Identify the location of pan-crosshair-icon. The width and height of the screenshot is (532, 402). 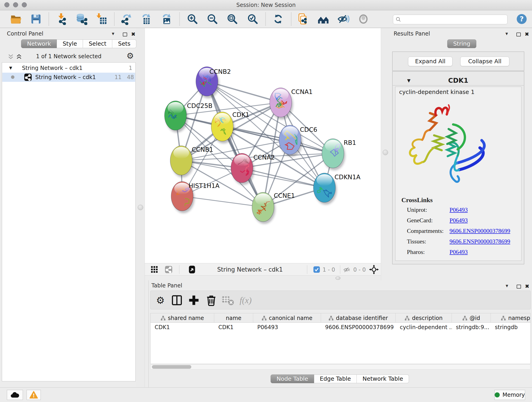
(374, 269).